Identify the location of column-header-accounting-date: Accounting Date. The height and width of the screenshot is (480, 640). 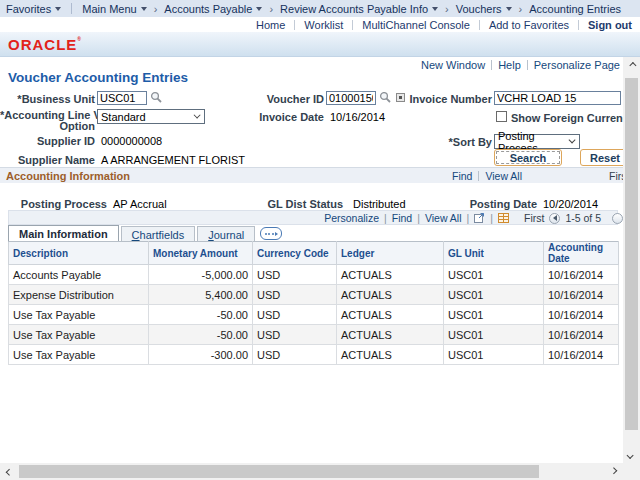
(582, 254).